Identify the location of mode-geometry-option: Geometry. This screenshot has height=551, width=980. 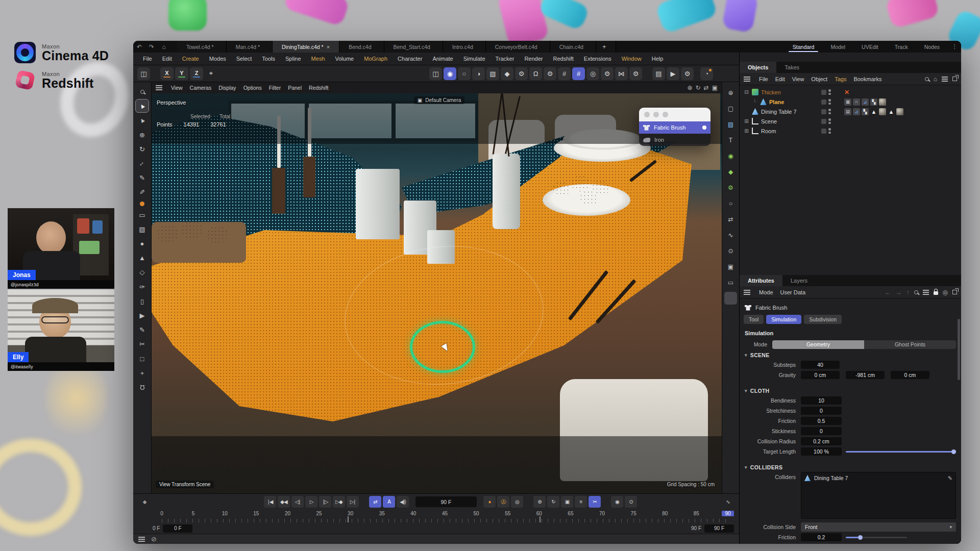
(818, 345).